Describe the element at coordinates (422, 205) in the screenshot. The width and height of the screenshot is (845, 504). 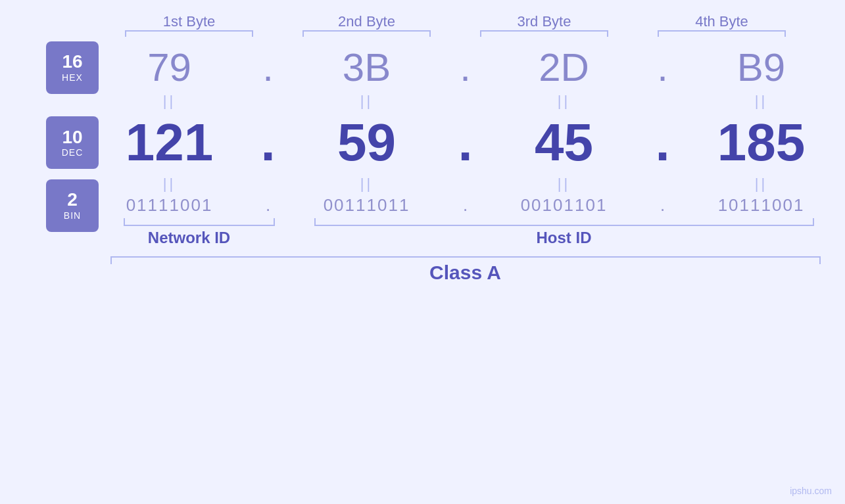
I see `bin-row: 2 BIN 01111001 . 00111011 . 00101101 . 1…` at that location.